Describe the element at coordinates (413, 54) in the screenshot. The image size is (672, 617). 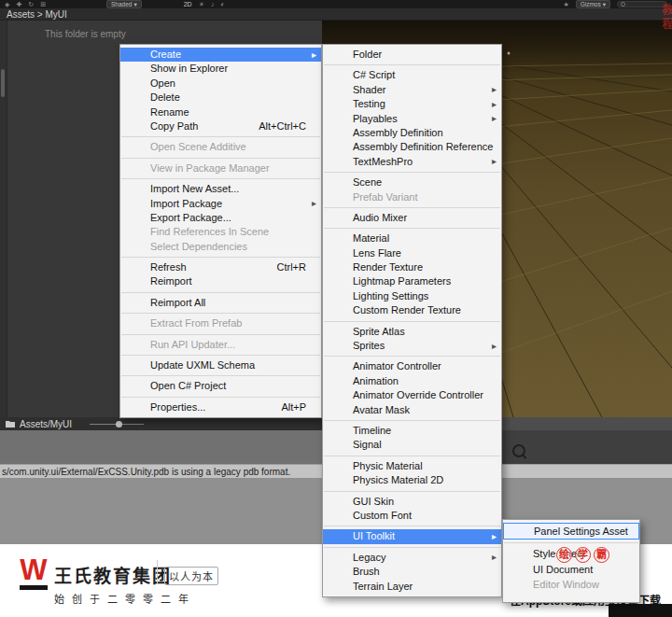
I see `menu-item-folder: Folder` at that location.